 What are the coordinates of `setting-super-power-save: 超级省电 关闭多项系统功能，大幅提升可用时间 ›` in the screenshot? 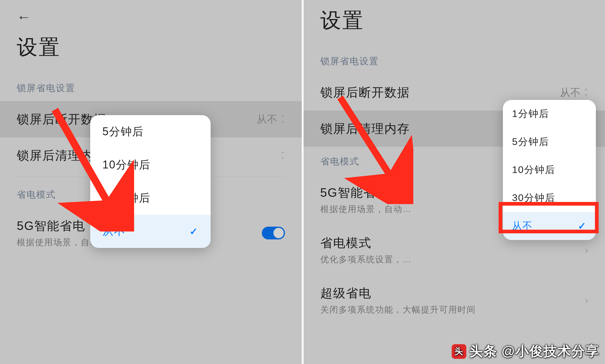 It's located at (454, 300).